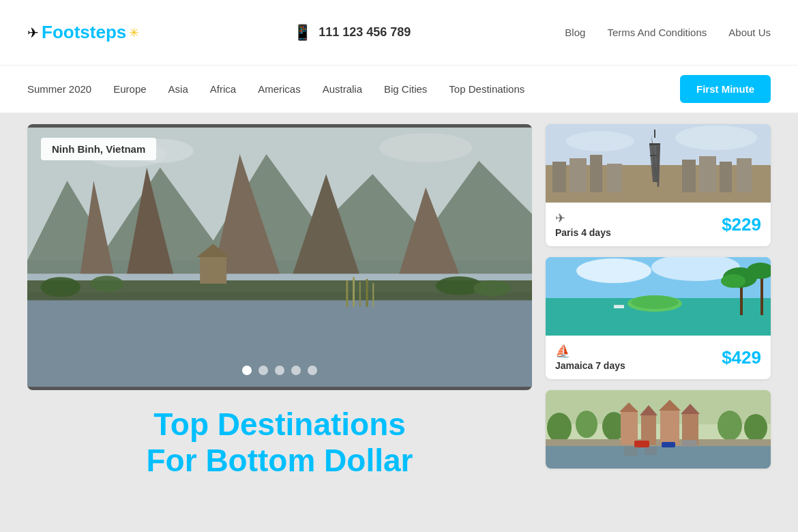 This screenshot has height=532, width=798. I want to click on jamaica-image, so click(658, 296).